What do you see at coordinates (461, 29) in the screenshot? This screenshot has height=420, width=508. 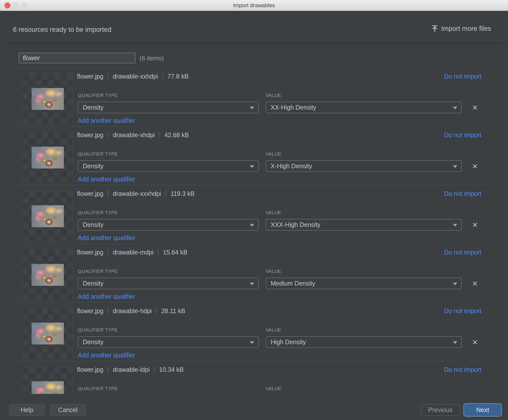 I see `import-more-files-button: Import more files` at bounding box center [461, 29].